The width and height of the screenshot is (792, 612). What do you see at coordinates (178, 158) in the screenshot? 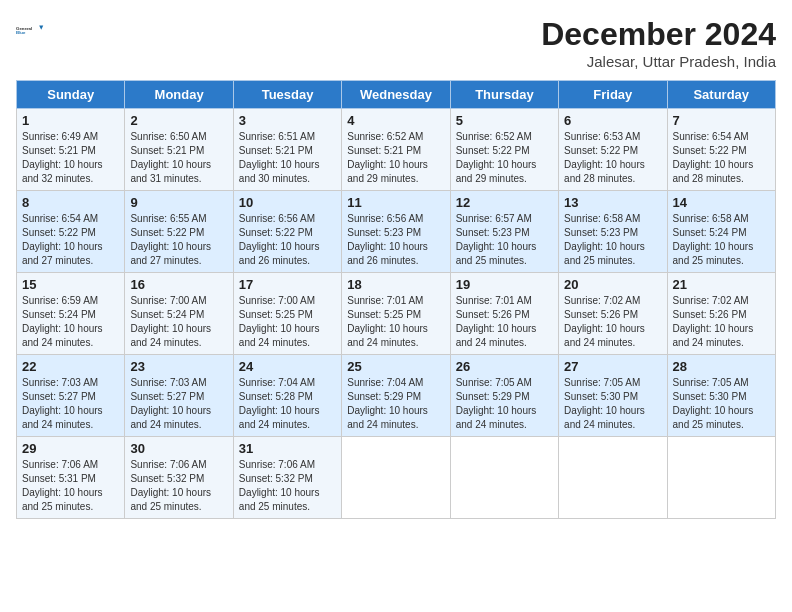
I see `day-info: Sunrise: 6:50 AM Sunset: 5:21 PM Dayligh…` at bounding box center [178, 158].